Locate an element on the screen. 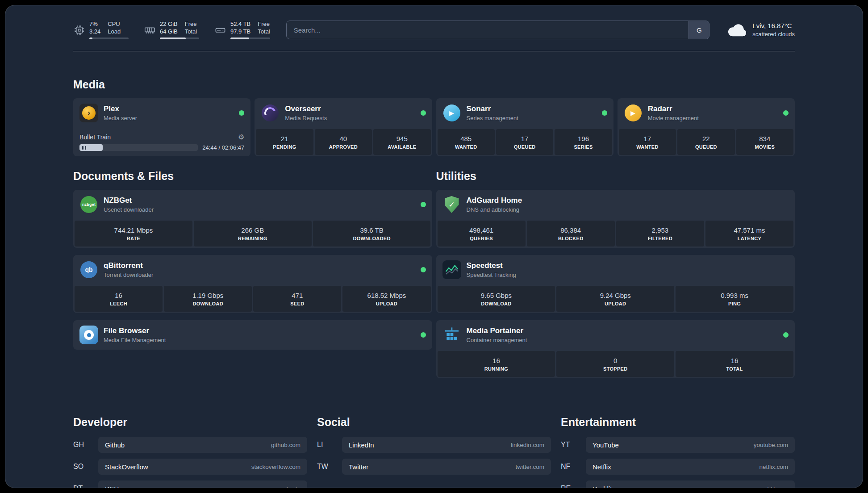 Image resolution: width=868 pixels, height=493 pixels. stat-label: QUEUED is located at coordinates (706, 147).